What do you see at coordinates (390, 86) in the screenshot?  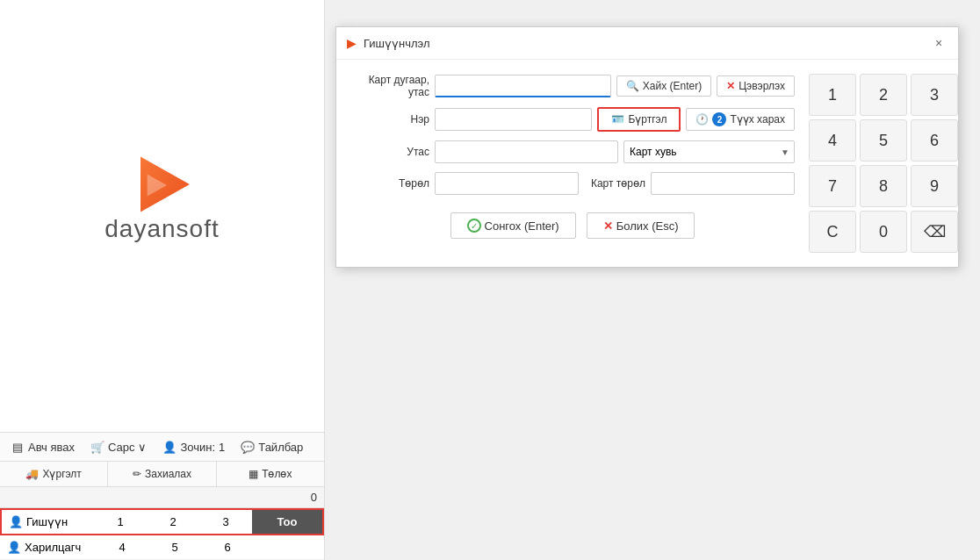 I see `card-label: Карт дугаар, утас` at bounding box center [390, 86].